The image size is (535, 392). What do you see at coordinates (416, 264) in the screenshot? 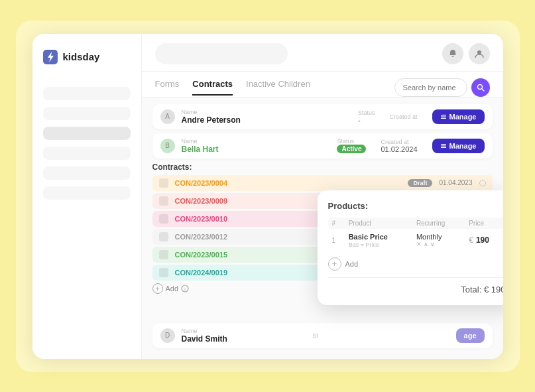
I see `popup-add-row: + Add` at bounding box center [416, 264].